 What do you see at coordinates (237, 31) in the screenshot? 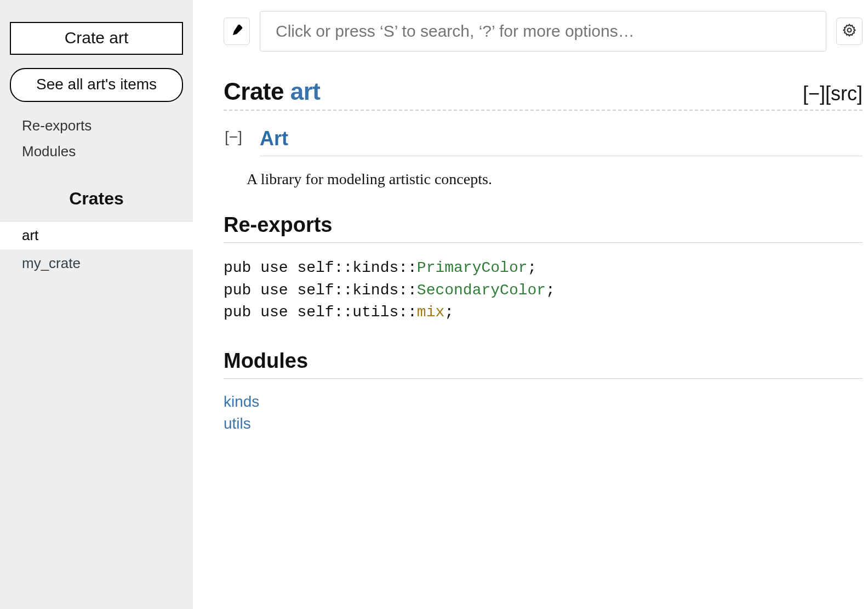
I see `brush-icon` at bounding box center [237, 31].